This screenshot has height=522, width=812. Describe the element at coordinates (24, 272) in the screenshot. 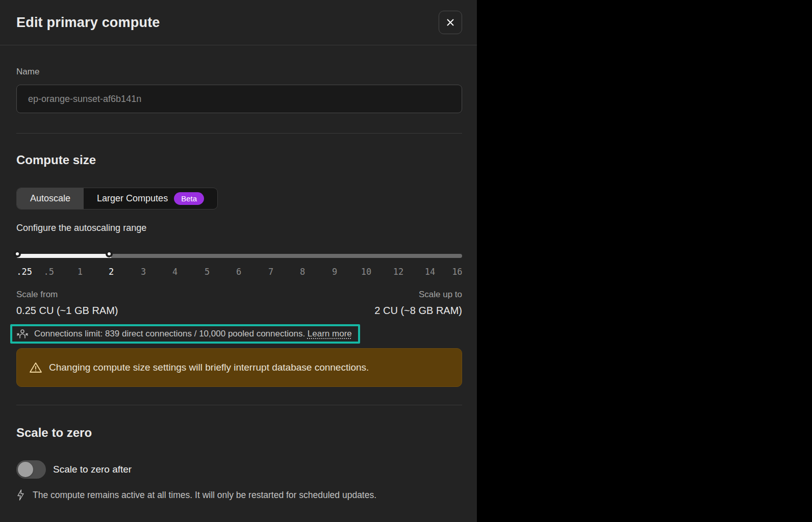

I see `tick-label: .25` at that location.